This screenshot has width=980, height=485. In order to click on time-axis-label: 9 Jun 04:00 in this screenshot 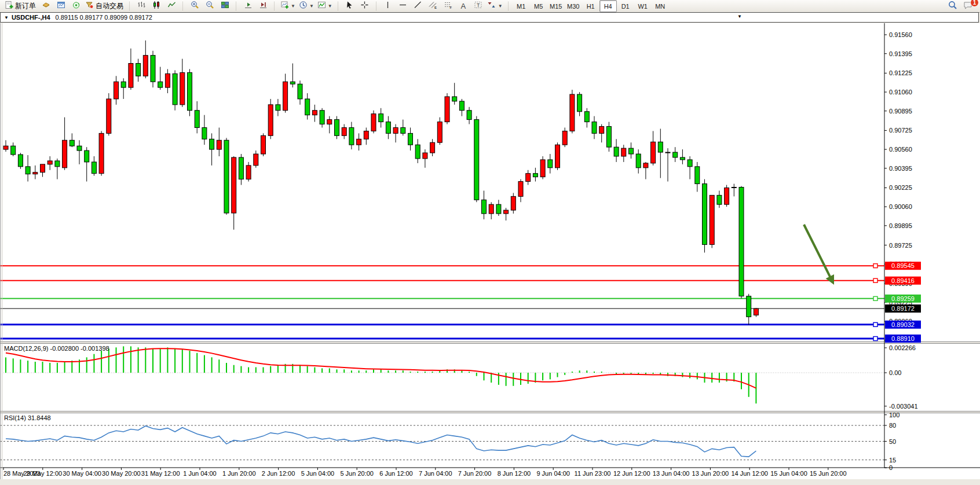, I will do `click(553, 473)`.